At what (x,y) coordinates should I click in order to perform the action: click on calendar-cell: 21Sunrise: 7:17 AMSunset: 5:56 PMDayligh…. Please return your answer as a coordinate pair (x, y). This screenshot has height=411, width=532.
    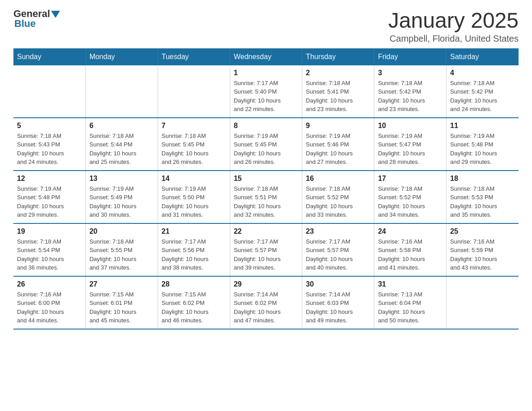
    Looking at the image, I should click on (193, 250).